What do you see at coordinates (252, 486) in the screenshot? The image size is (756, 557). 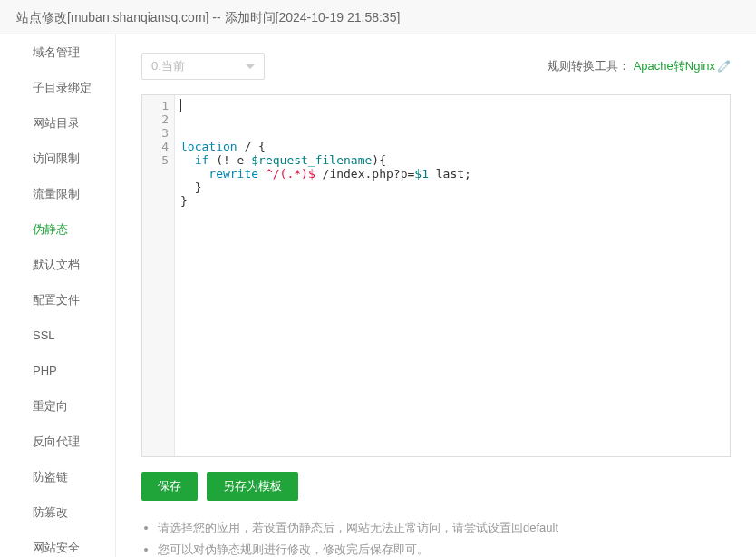 I see `save-as-template-button: 另存为模板` at bounding box center [252, 486].